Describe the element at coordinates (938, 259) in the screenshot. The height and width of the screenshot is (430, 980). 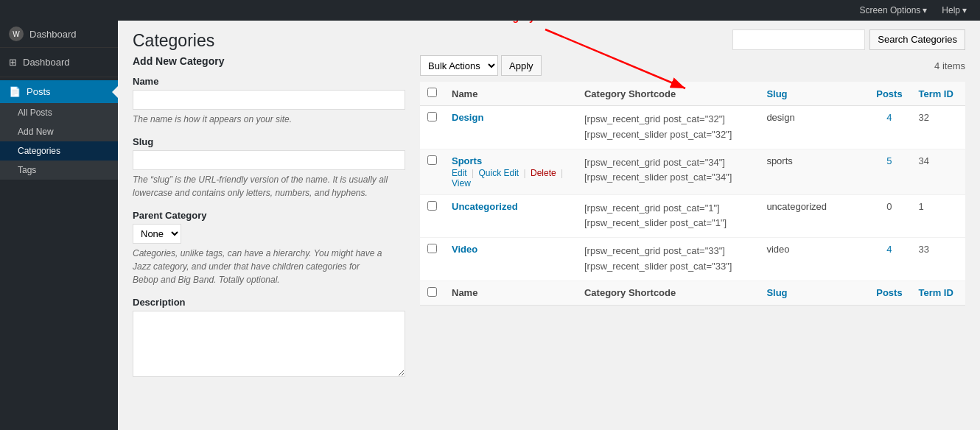
I see `row-termid-cell: 33` at that location.